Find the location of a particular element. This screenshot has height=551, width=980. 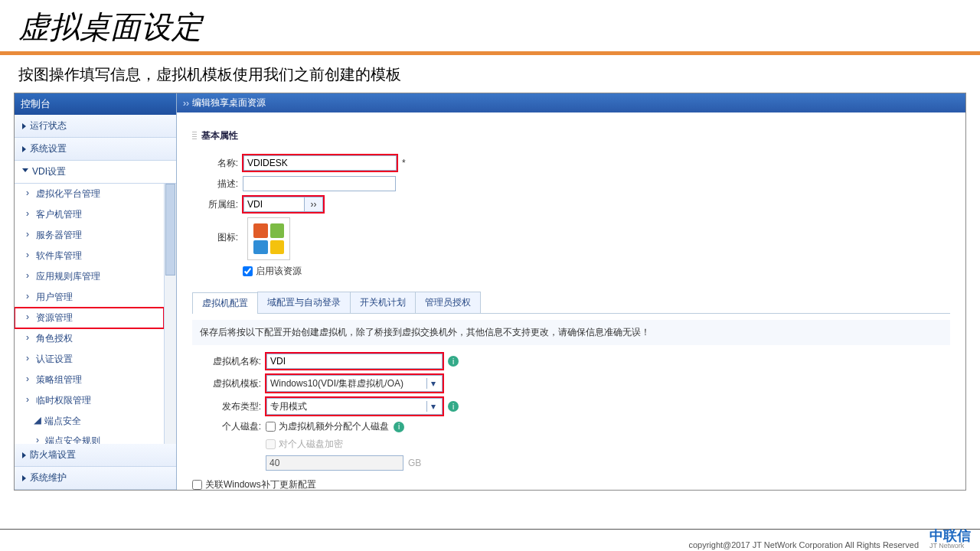

brand-logo: 中联信JT Network is located at coordinates (950, 539).